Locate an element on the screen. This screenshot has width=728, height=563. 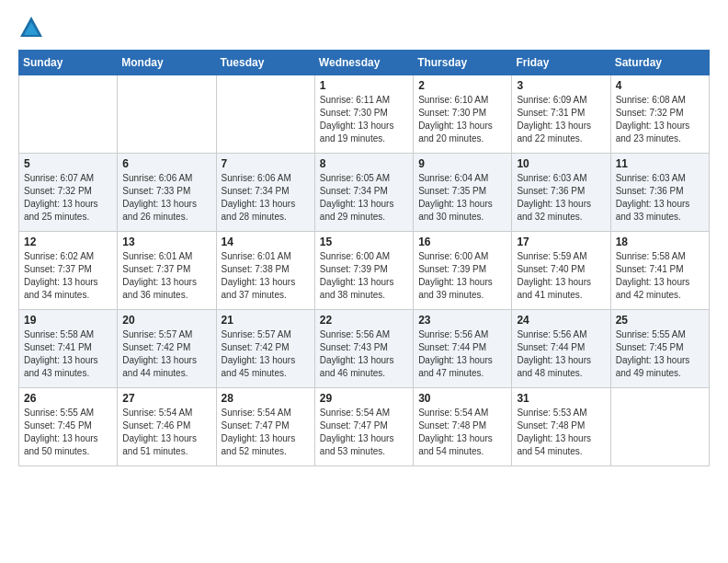
day-number: 20 is located at coordinates (166, 320).